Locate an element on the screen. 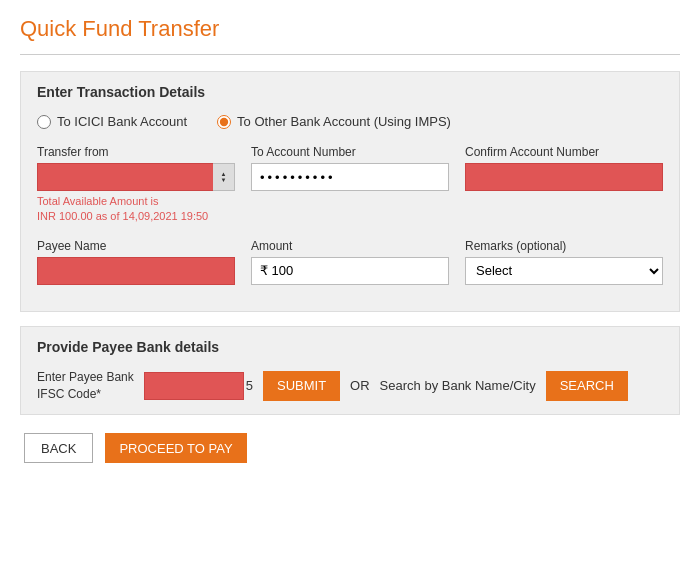 The height and width of the screenshot is (579, 700). confirm-account-label: Confirm Account Number is located at coordinates (564, 152).